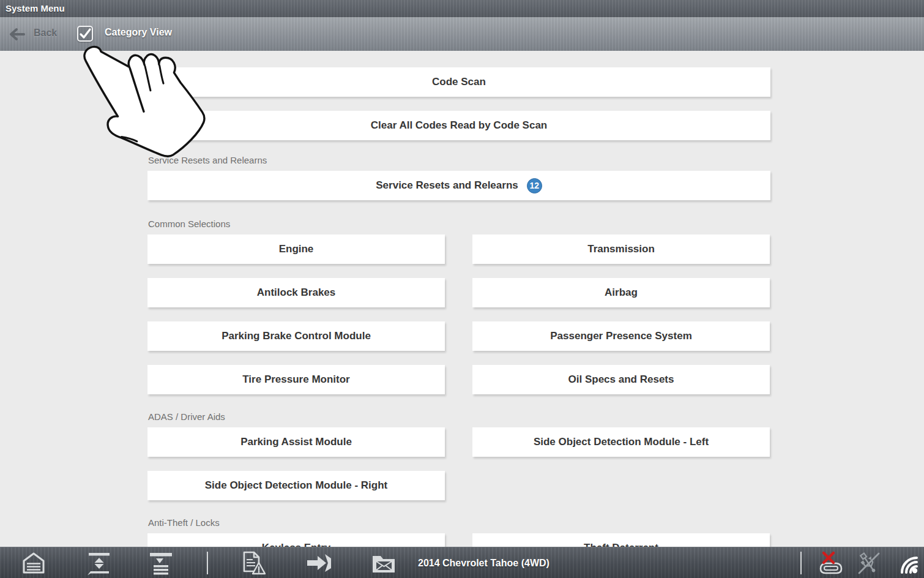 The height and width of the screenshot is (578, 924). What do you see at coordinates (86, 34) in the screenshot?
I see `checkmark-icon` at bounding box center [86, 34].